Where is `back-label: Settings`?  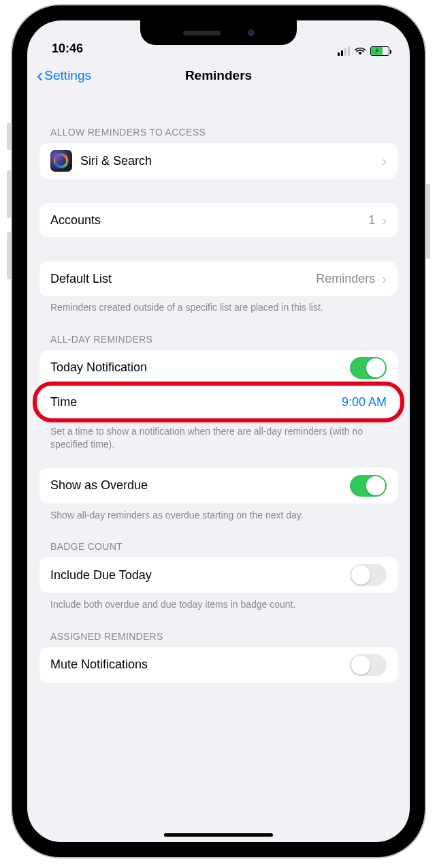 back-label: Settings is located at coordinates (68, 76).